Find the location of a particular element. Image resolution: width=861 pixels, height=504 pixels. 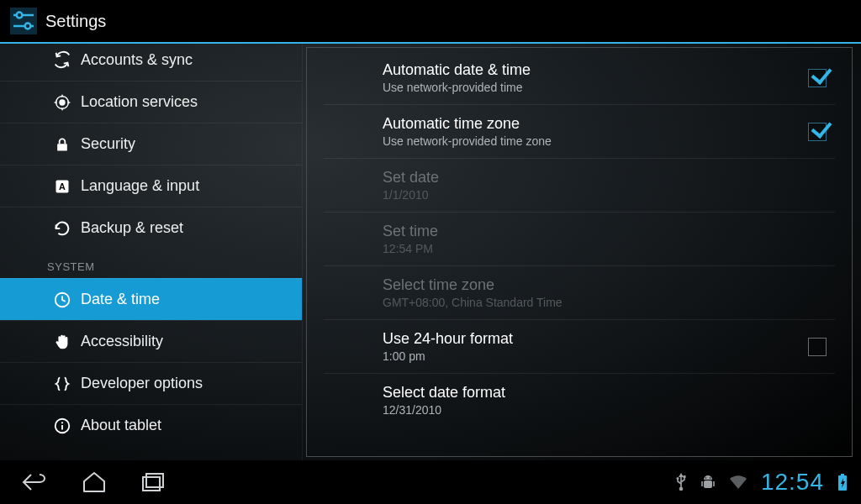

usb-icon is located at coordinates (681, 482).